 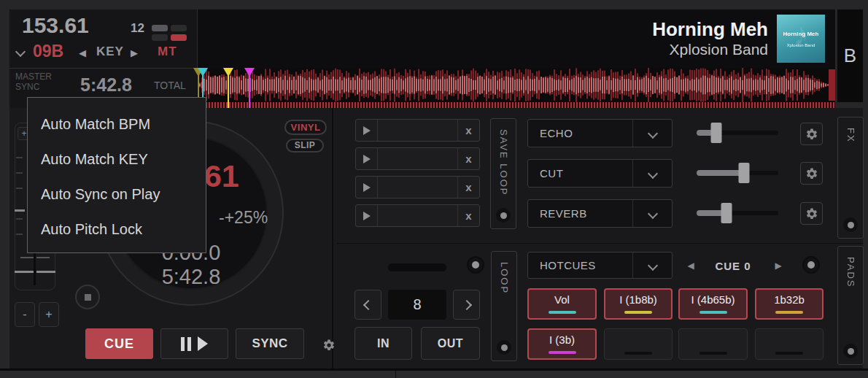 What do you see at coordinates (562, 304) in the screenshot?
I see `hotcue-pad-1: Vol` at bounding box center [562, 304].